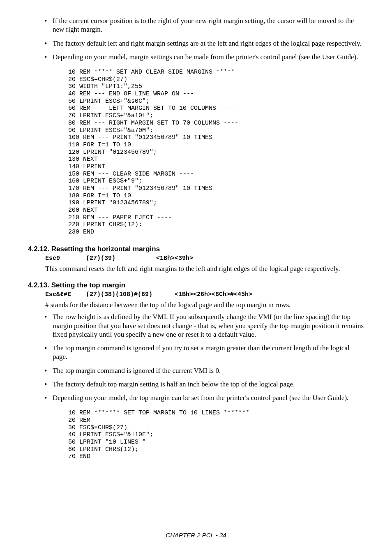  What do you see at coordinates (203, 357) in the screenshot?
I see `section-13-bullet-list: The row height is as defined by the VMI.…` at bounding box center [203, 357].